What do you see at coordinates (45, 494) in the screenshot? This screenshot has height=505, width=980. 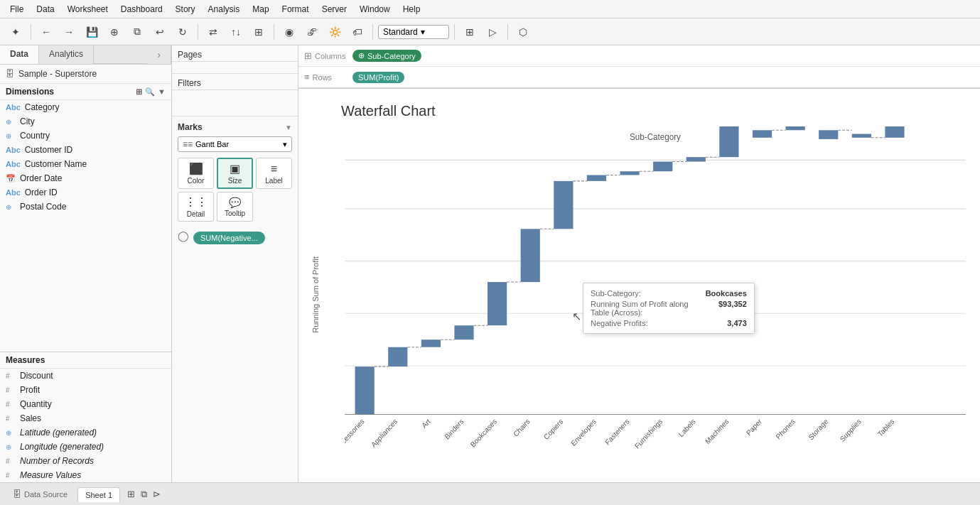 I see `data-source-tab-label: Data Source` at bounding box center [45, 494].